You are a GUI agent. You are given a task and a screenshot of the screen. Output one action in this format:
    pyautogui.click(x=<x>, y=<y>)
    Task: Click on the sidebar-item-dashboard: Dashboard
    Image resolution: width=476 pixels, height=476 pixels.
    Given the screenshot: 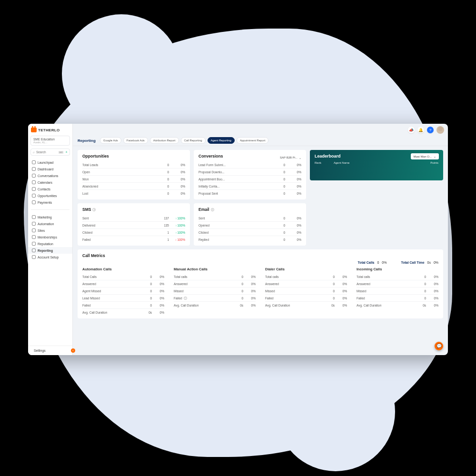 What is the action you would take?
    pyautogui.click(x=50, y=169)
    